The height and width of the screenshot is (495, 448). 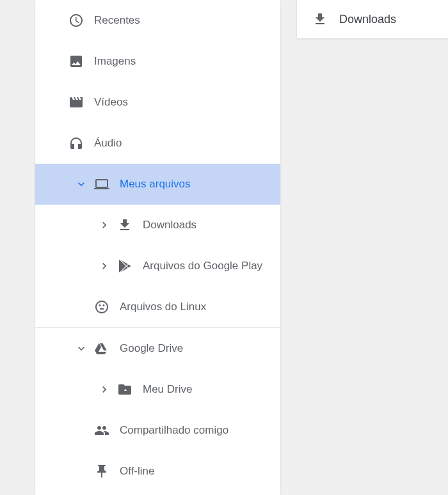 I want to click on sidebar-item-label: Áudio, so click(x=108, y=143).